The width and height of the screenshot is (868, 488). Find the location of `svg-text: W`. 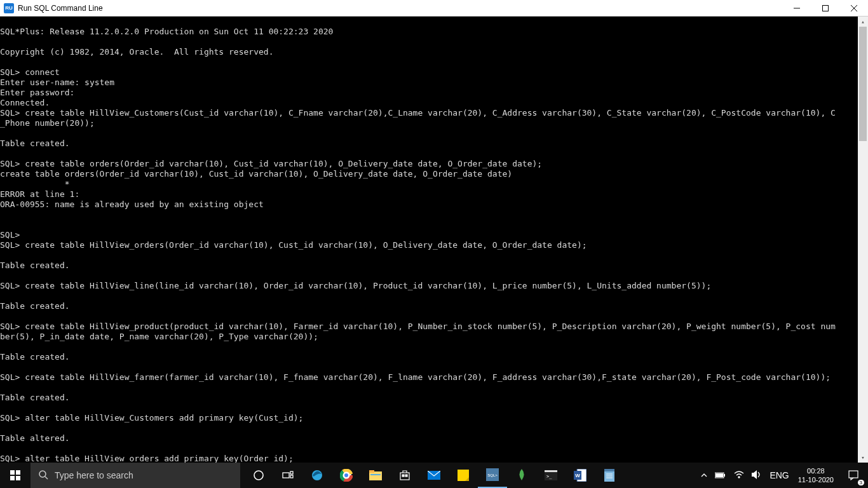

svg-text: W is located at coordinates (578, 475).